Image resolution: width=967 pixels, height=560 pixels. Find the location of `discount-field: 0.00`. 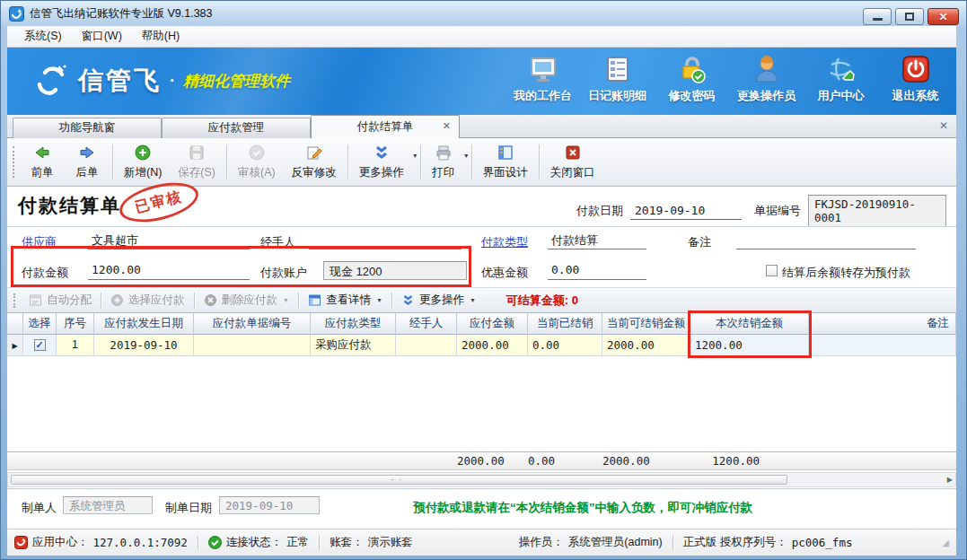

discount-field: 0.00 is located at coordinates (597, 271).